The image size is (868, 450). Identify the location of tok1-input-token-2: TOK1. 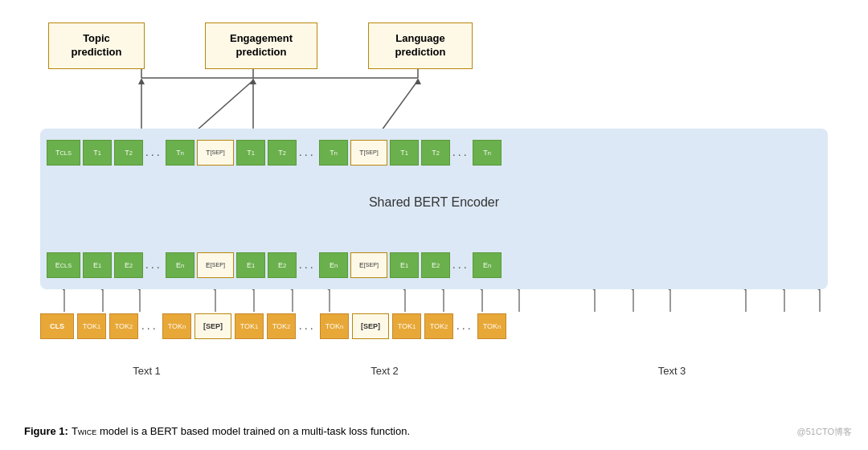
(249, 326).